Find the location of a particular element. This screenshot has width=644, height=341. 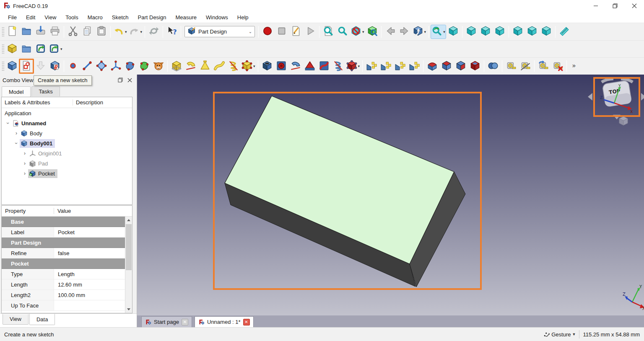

cut-button is located at coordinates (73, 32).